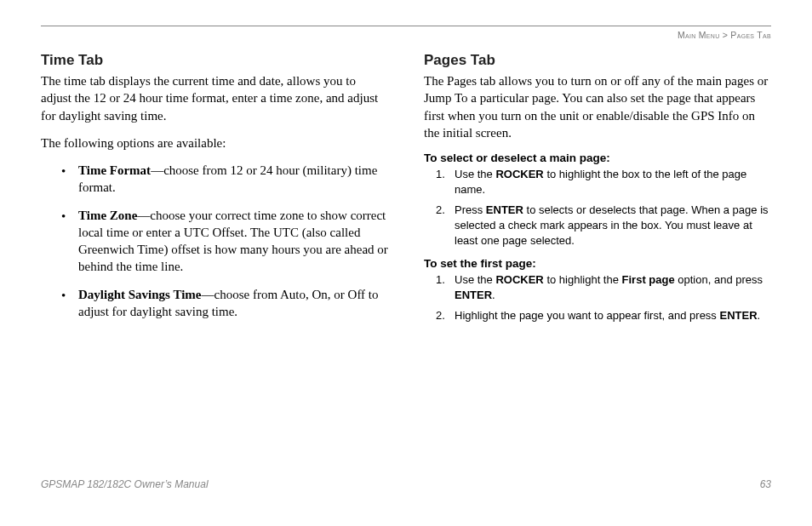 Image resolution: width=812 pixels, height=526 pixels. I want to click on breadcrumb-parent: Main Menu, so click(699, 35).